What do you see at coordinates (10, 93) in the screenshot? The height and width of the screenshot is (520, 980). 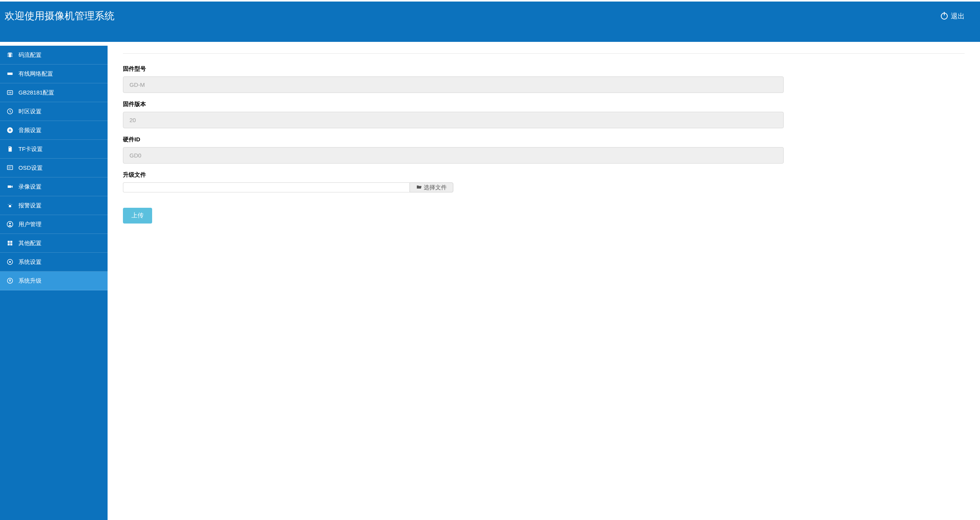 I see `gb-icon: GB` at bounding box center [10, 93].